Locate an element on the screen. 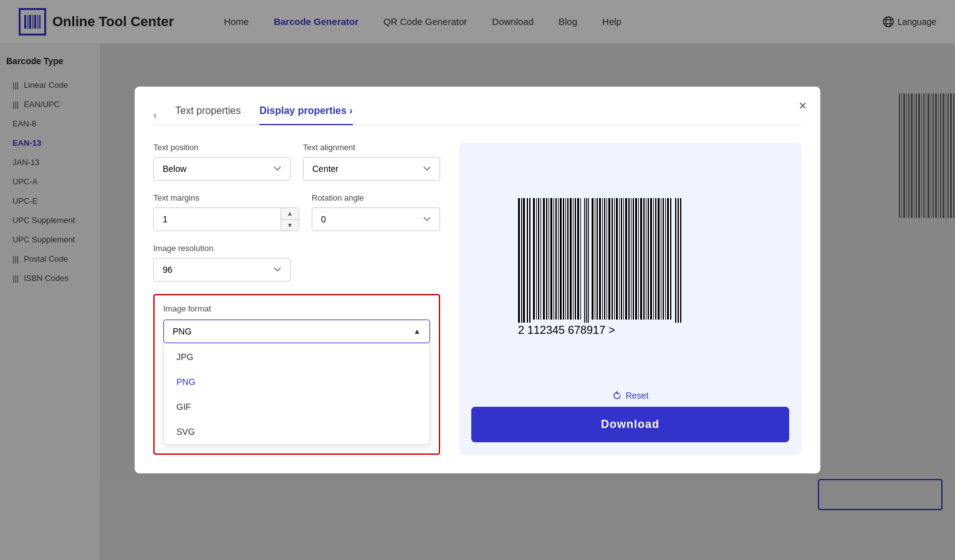  text-alignment-select: Center Left Right is located at coordinates (372, 169).